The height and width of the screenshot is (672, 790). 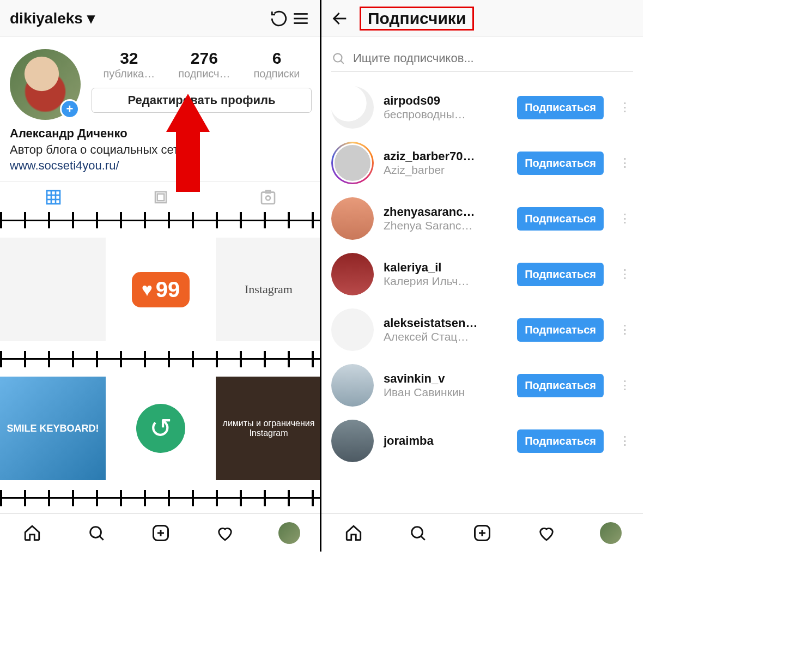 What do you see at coordinates (161, 166) in the screenshot?
I see `profile-link: www.socseti4you.ru/` at bounding box center [161, 166].